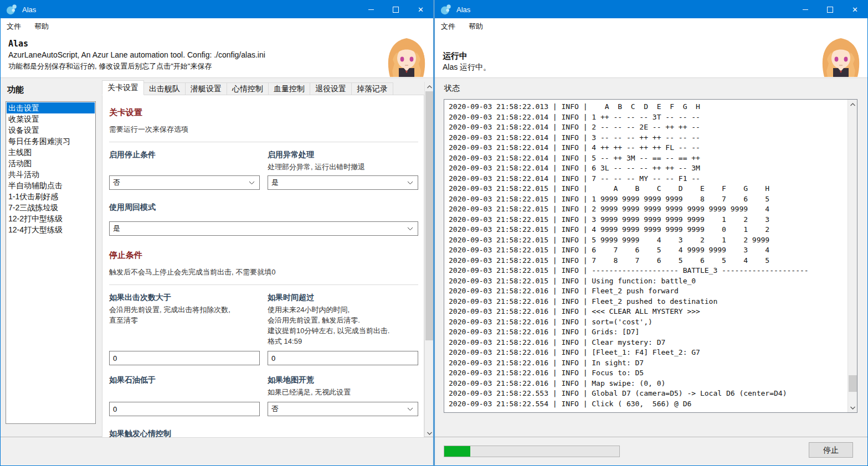 Image resolution: width=868 pixels, height=466 pixels. What do you see at coordinates (648, 199) in the screenshot?
I see `log-line: 2020-09-03 21:58:22.015 | INFO | 1 9999 …` at bounding box center [648, 199].